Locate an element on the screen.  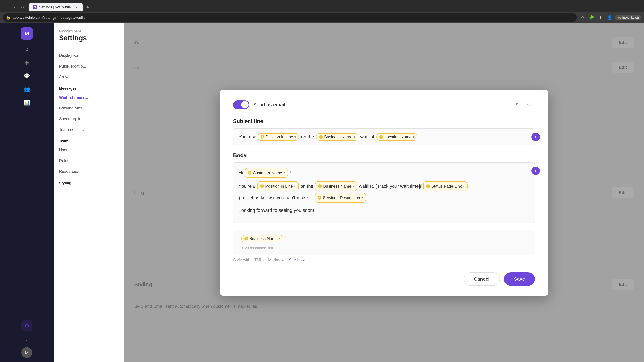
sidebar-bottom: ⚙ ? M is located at coordinates (27, 339).